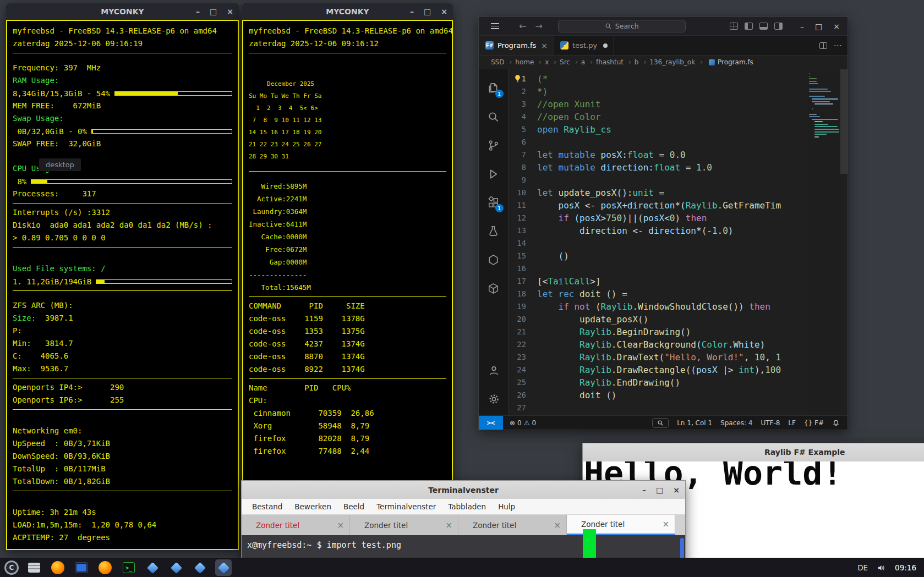 Image resolution: width=924 pixels, height=577 pixels. I want to click on conky1-titlebar: MYCONKY – □ ×, so click(122, 12).